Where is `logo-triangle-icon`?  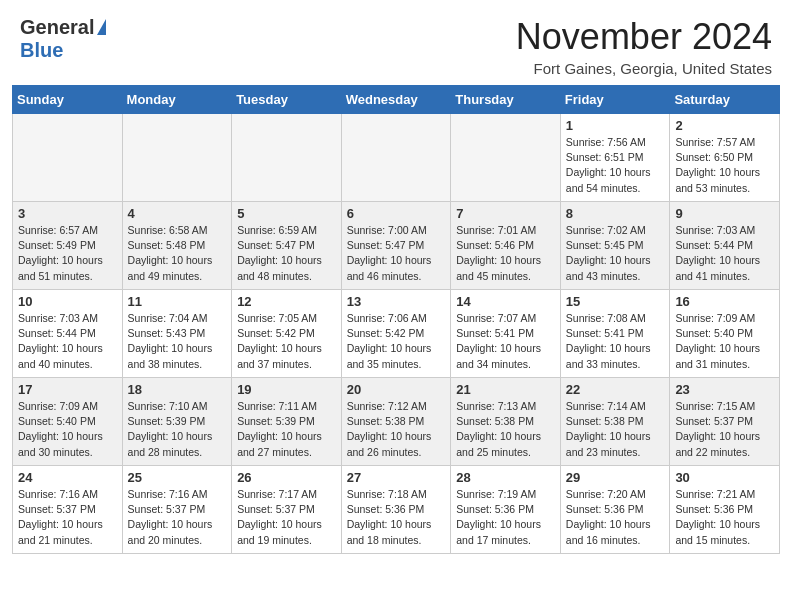 logo-triangle-icon is located at coordinates (102, 27).